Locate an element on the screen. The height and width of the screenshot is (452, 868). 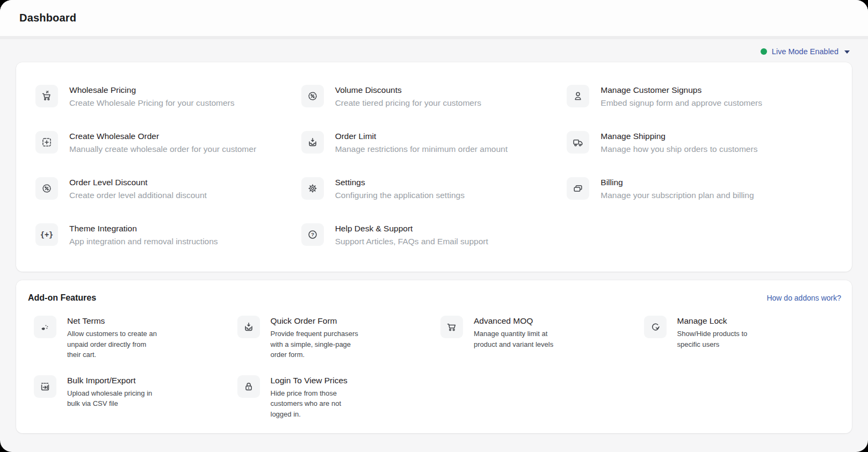
addon-description: Allow customers to create an unpaid orde… is located at coordinates (113, 345).